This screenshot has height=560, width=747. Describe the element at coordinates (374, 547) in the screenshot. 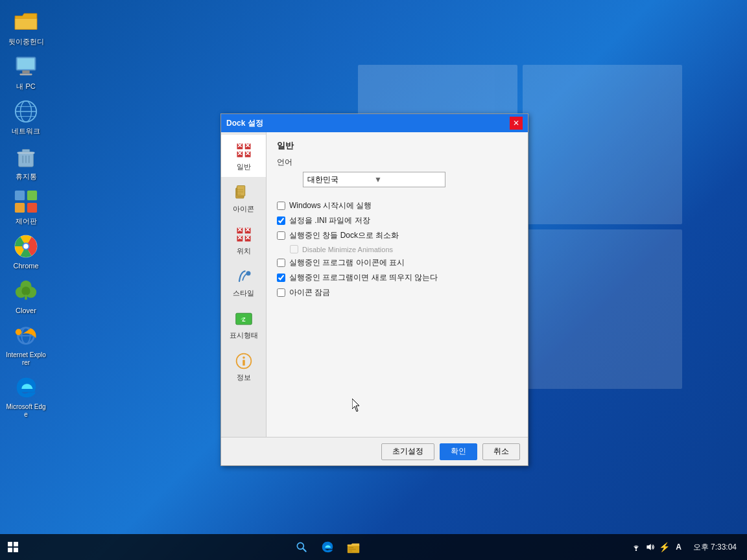

I see `taskbar: ⚡ A 오후 7:33:04` at that location.